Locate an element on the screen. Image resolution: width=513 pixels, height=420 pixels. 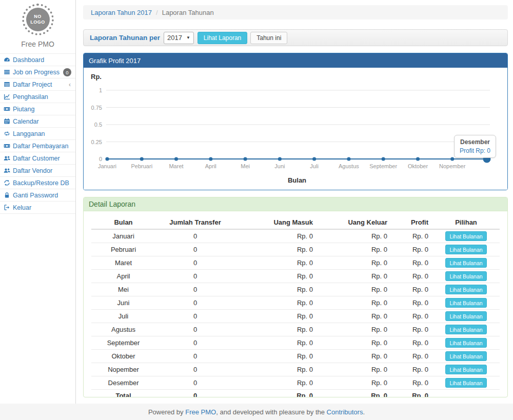
table-row-desember: Desember0Rp. 0Rp. 0Rp. 0Lihat Bulanan is located at coordinates (295, 383).